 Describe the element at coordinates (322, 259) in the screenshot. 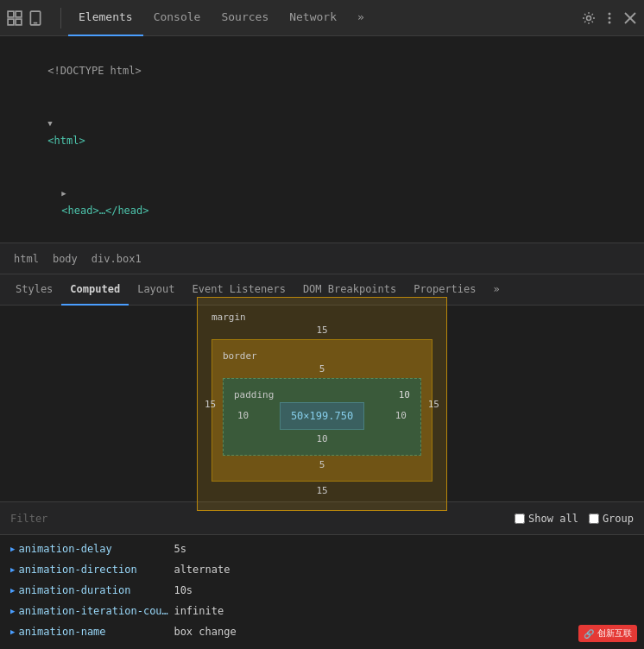

I see `breadcrumb-bar: html body div.box1` at that location.